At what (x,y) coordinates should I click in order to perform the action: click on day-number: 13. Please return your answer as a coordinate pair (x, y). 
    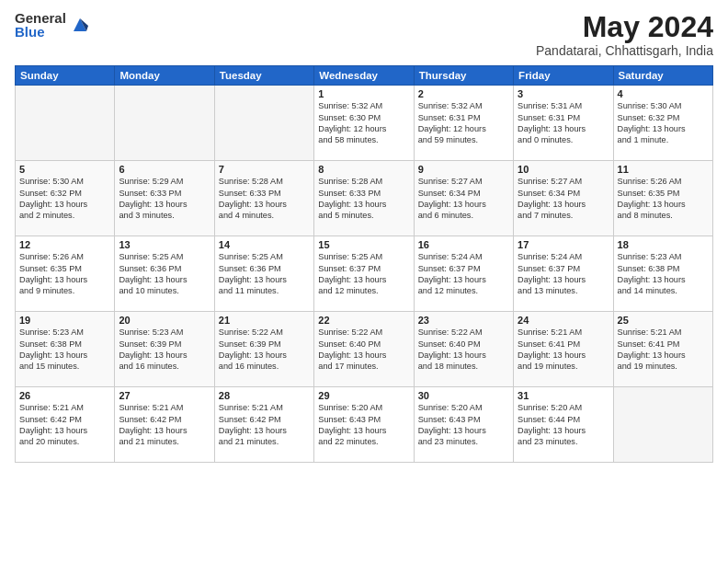
    Looking at the image, I should click on (164, 245).